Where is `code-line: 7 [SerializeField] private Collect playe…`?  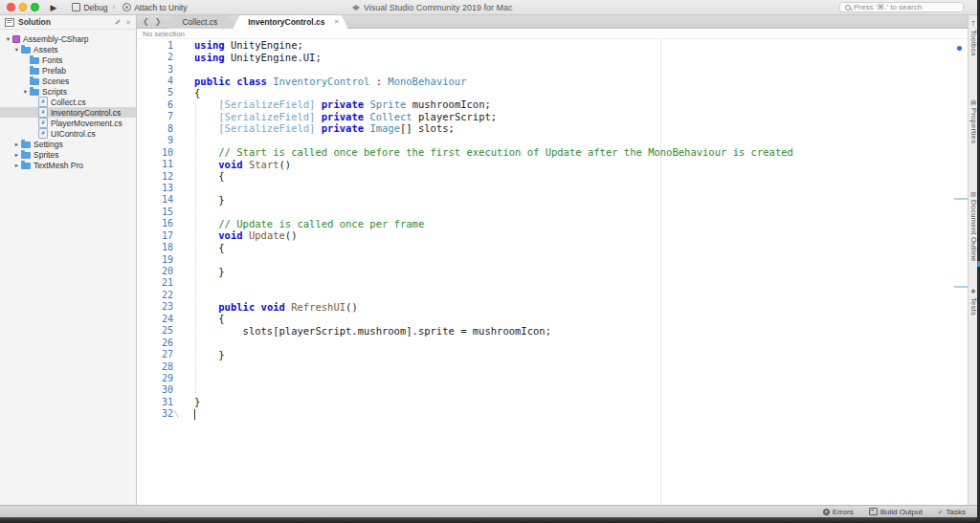 code-line: 7 [SerializeField] private Collect playe… is located at coordinates (552, 117).